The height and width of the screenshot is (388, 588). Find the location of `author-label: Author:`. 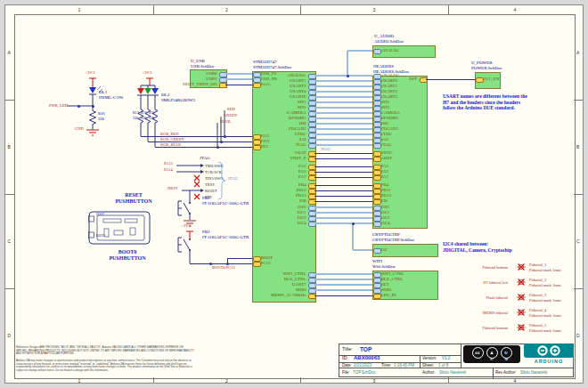

author-label: Author: is located at coordinates (429, 372).